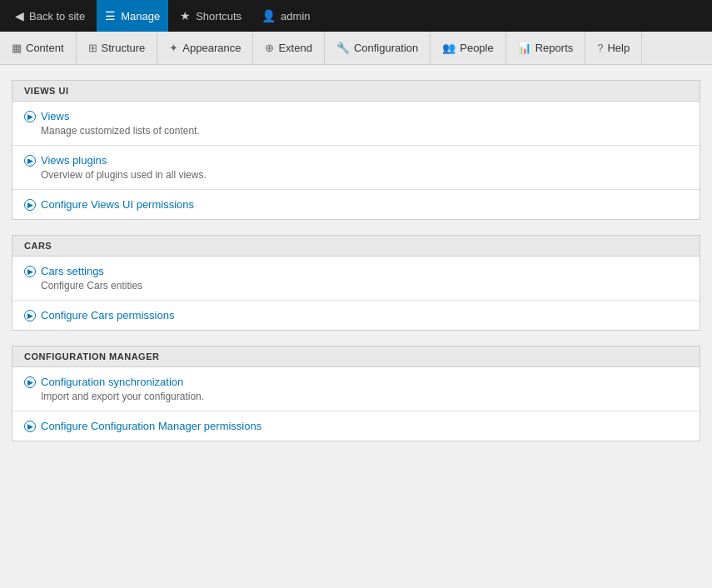 This screenshot has width=712, height=588. I want to click on views-link: ▶ Views, so click(356, 117).